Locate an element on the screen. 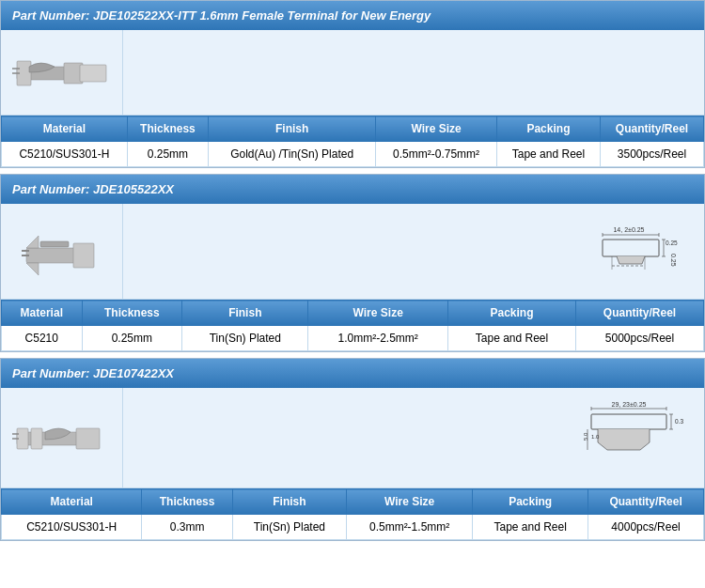 This screenshot has width=705, height=588. col-header-quantity-1: Quantity/Reel is located at coordinates (651, 130).